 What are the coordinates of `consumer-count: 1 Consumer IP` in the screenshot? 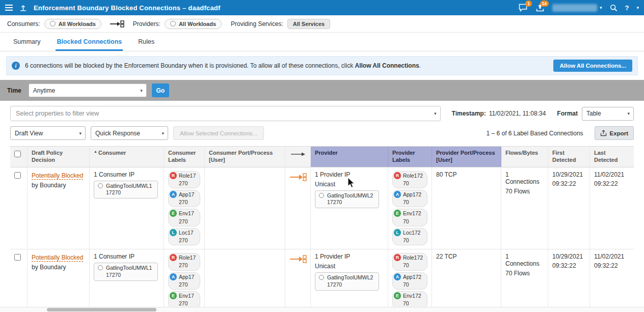 It's located at (126, 257).